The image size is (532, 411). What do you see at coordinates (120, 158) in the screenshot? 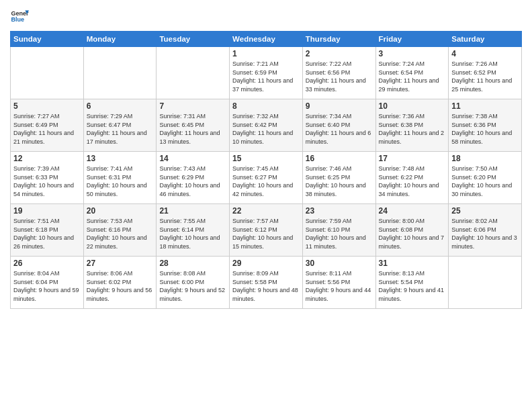
I see `day-number: 13` at bounding box center [120, 158].